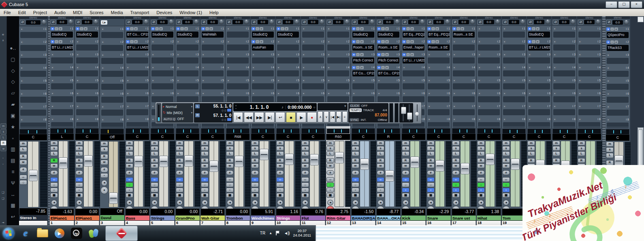  I want to click on read-automation-button: R, so click(180, 161).